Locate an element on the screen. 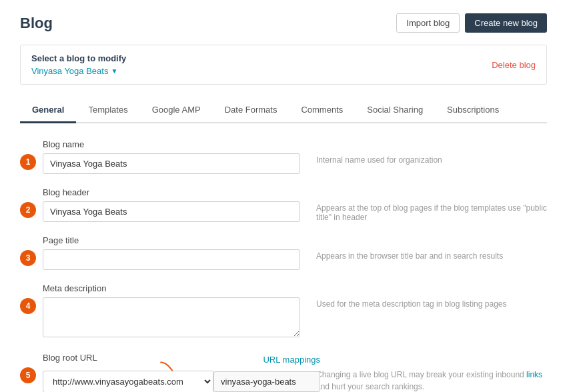 The height and width of the screenshot is (392, 567). step-4-badge: 4 is located at coordinates (28, 306).